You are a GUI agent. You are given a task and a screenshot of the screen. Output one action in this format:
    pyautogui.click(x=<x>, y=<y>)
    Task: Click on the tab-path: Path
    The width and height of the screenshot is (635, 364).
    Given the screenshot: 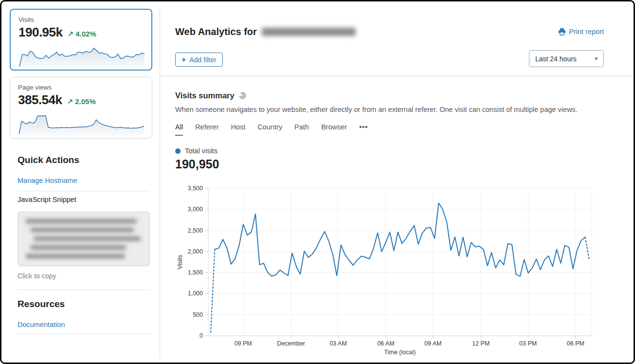 What is the action you would take?
    pyautogui.click(x=302, y=129)
    